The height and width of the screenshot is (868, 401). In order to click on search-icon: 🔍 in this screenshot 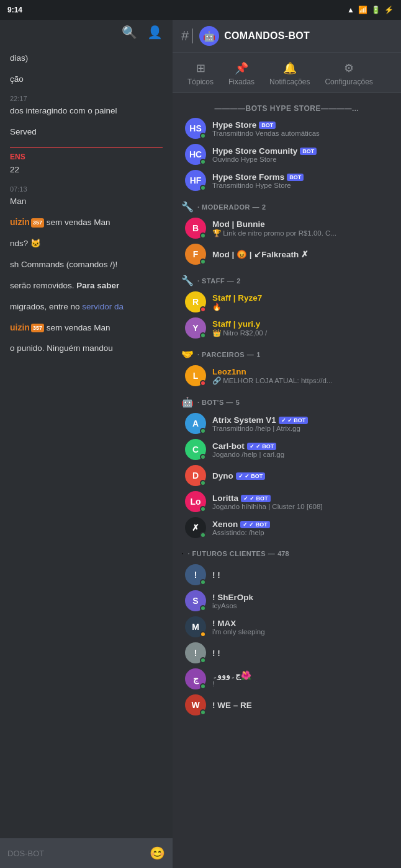, I will do `click(129, 32)`.